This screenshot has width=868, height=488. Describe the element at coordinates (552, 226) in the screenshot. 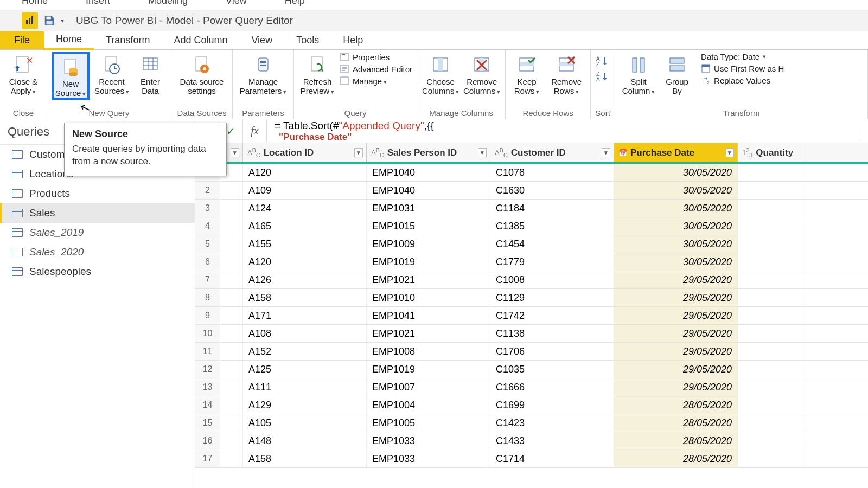

I see `cell-customer-id: C1385` at that location.